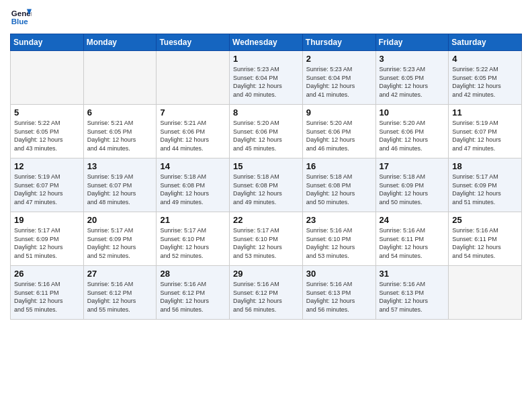 Image resolution: width=532 pixels, height=411 pixels. Describe the element at coordinates (412, 189) in the screenshot. I see `day-info: Sunrise: 5:18 AM Sunset: 6:09 PM Dayligh…` at that location.